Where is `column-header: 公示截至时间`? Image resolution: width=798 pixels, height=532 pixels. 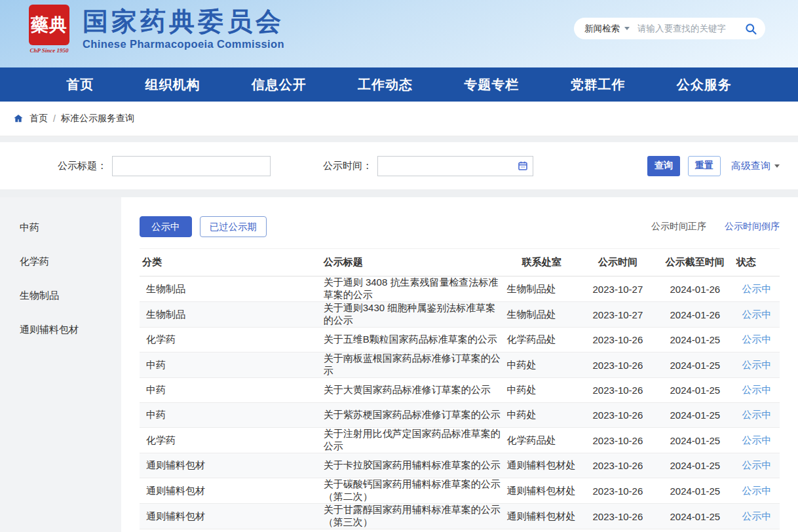 column-header: 公示截至时间 is located at coordinates (695, 263).